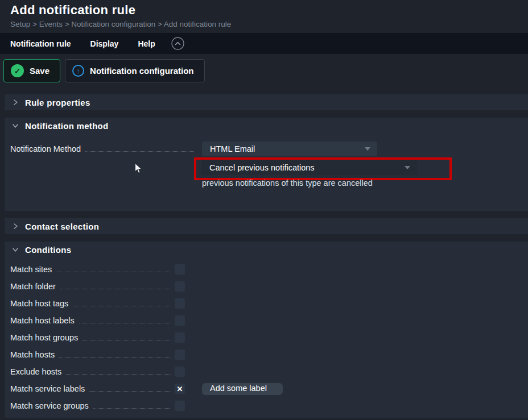  What do you see at coordinates (32, 70) in the screenshot?
I see `save-button: ✓ Save` at bounding box center [32, 70].